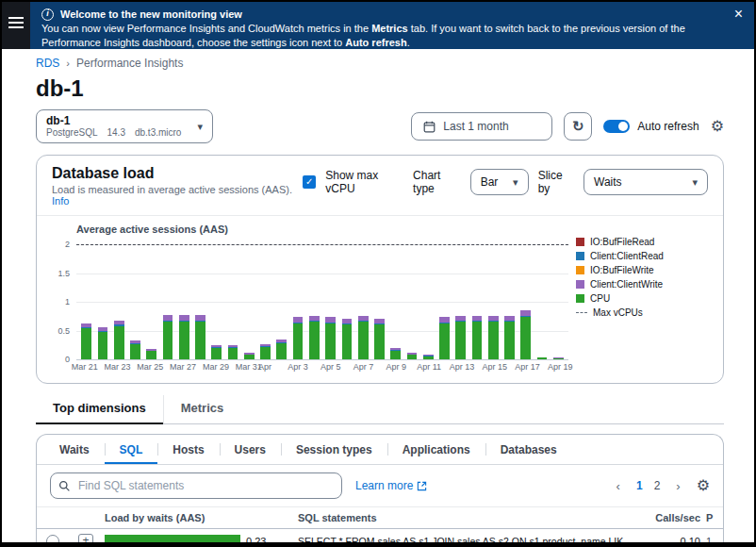 This screenshot has width=756, height=547. Describe the element at coordinates (616, 126) in the screenshot. I see `auto-refresh-toggle` at that location.